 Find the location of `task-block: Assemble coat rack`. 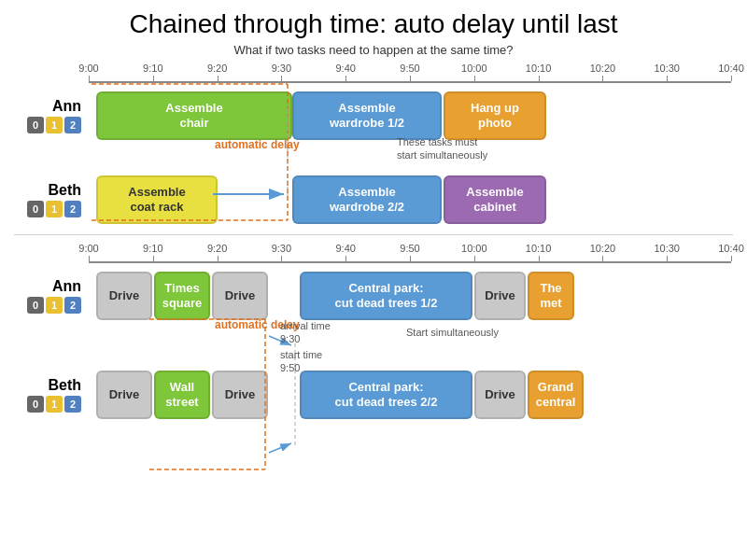

task-block: Assemble coat rack is located at coordinates (157, 200).